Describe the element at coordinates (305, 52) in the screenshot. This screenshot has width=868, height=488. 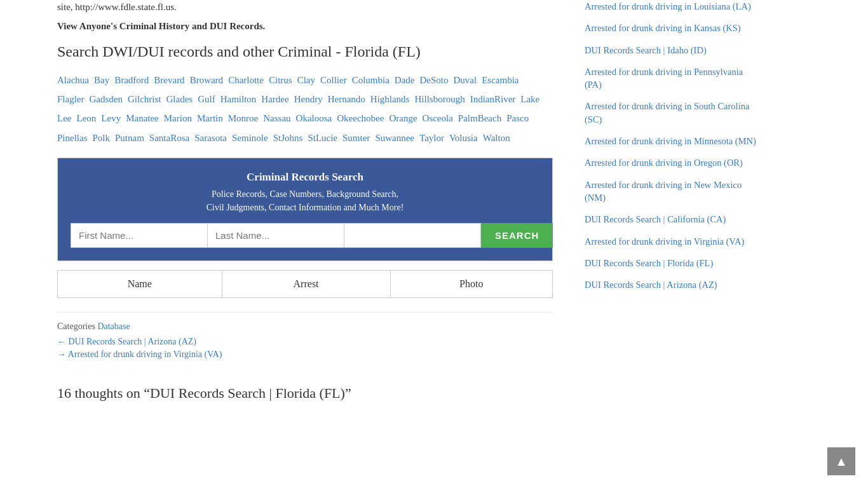
I see `section-title: Search DWI/DUI records and other Crimina…` at that location.